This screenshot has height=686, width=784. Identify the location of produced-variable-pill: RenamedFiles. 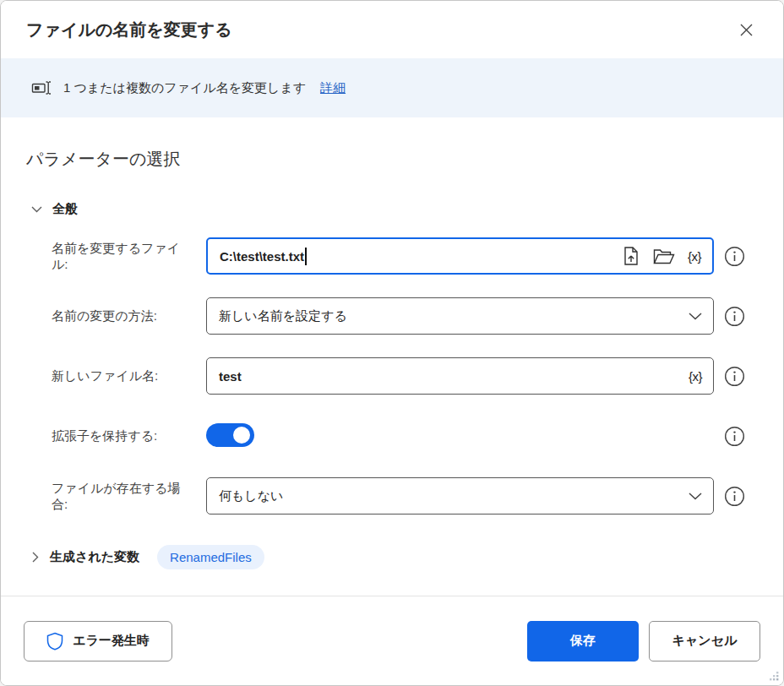
(211, 558).